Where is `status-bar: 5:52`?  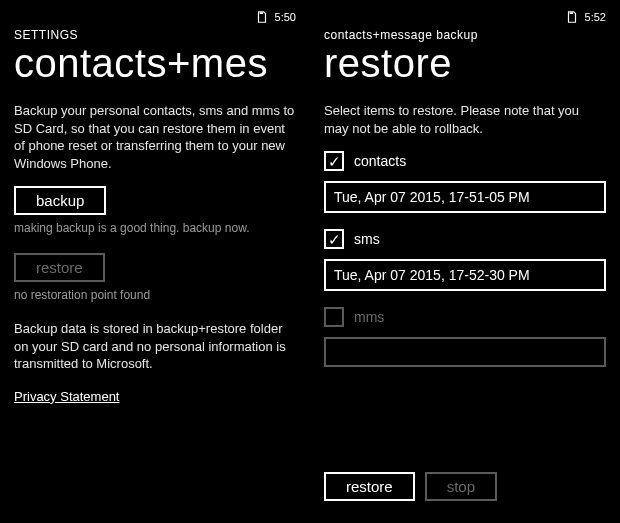 status-bar: 5:52 is located at coordinates (465, 17).